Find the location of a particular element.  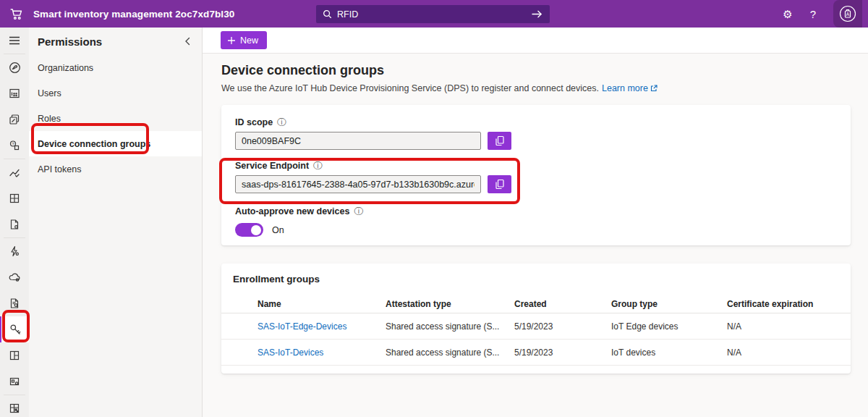

service-endpoint-input is located at coordinates (358, 184).